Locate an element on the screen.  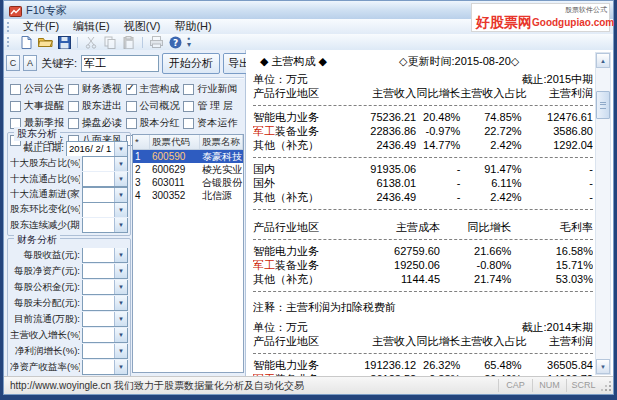
field-label: 每股未分配(元): is located at coordinates (45, 304).